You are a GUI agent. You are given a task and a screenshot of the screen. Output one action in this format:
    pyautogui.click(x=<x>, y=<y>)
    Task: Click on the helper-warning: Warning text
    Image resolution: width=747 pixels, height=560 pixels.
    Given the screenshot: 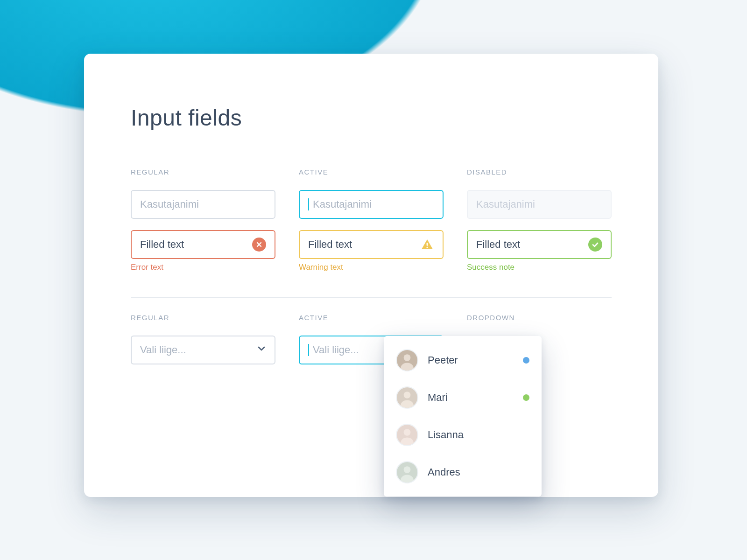 What is the action you would take?
    pyautogui.click(x=371, y=267)
    